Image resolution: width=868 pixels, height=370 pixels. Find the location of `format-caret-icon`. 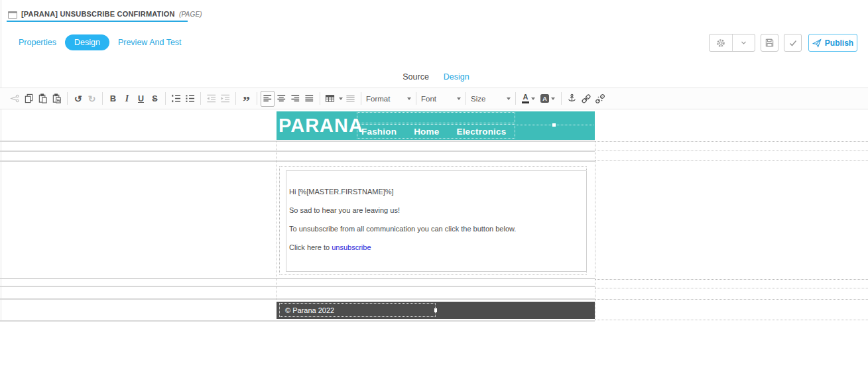

format-caret-icon is located at coordinates (409, 99).